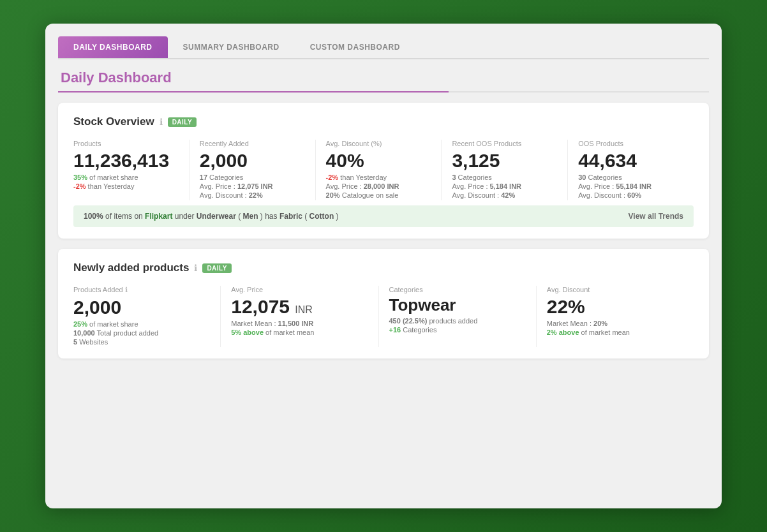  I want to click on title-divider, so click(384, 92).